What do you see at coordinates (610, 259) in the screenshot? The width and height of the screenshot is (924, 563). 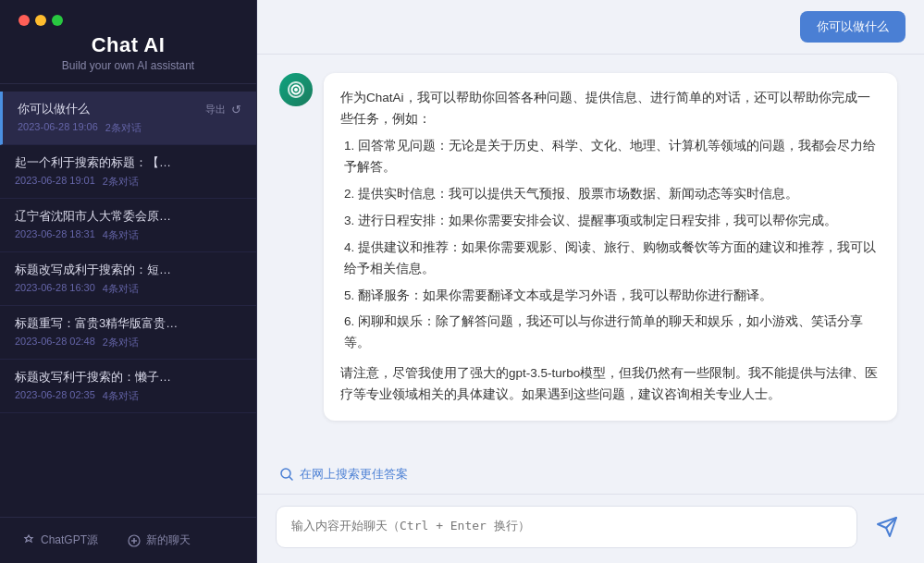 I see `message-item-4: 4. 提供建议和推荐：如果你需要观影、阅读、旅行、购物或餐饮等方面的建议和推荐，…` at bounding box center [610, 259].